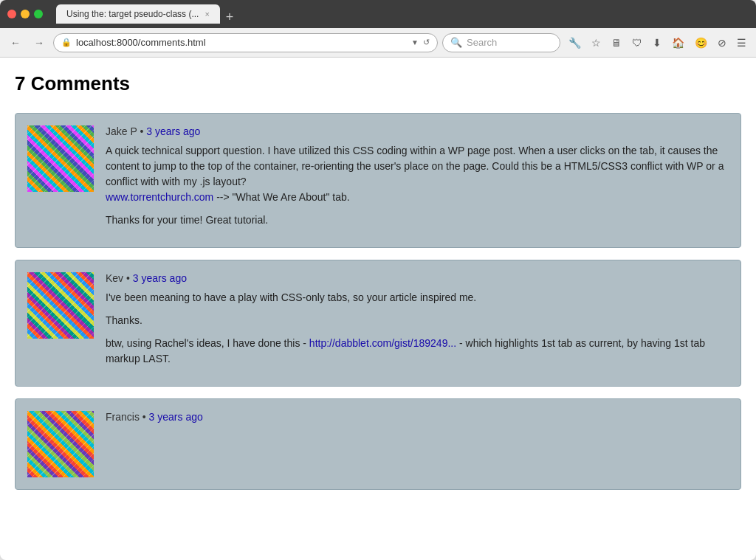 This screenshot has width=756, height=560. I want to click on traffic-lights, so click(25, 14).